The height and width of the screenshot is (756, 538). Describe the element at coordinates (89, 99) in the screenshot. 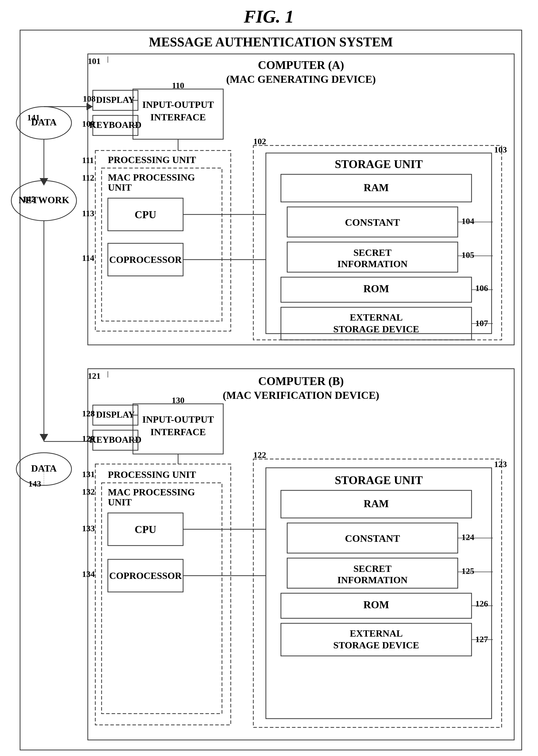

I see `ref-108: 108` at that location.